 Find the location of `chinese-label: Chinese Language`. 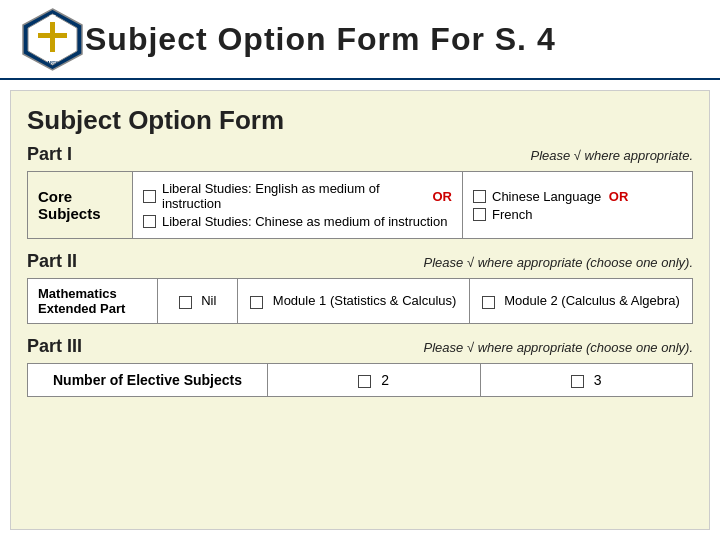

chinese-label: Chinese Language is located at coordinates (546, 196).